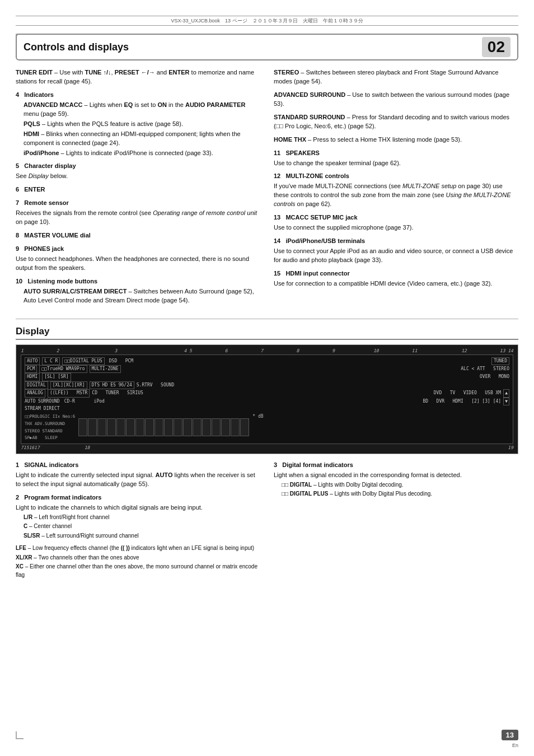 The height and width of the screenshot is (756, 534). I want to click on diag-row-3: HDMI [SL] [SR] OVER MONO, so click(267, 377).